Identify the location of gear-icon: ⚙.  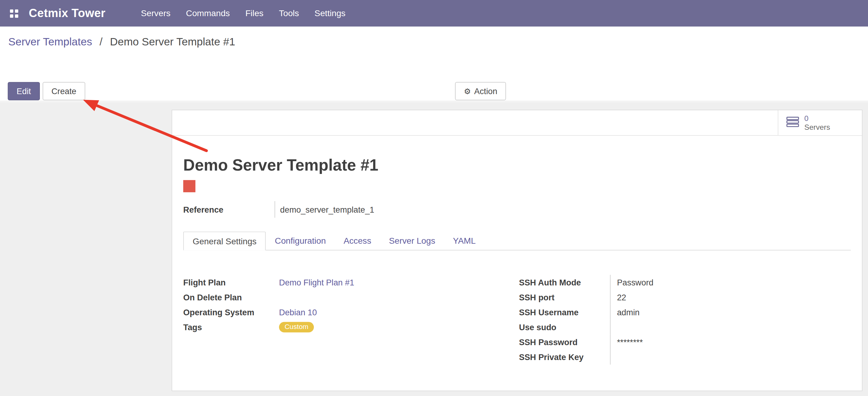
(467, 91).